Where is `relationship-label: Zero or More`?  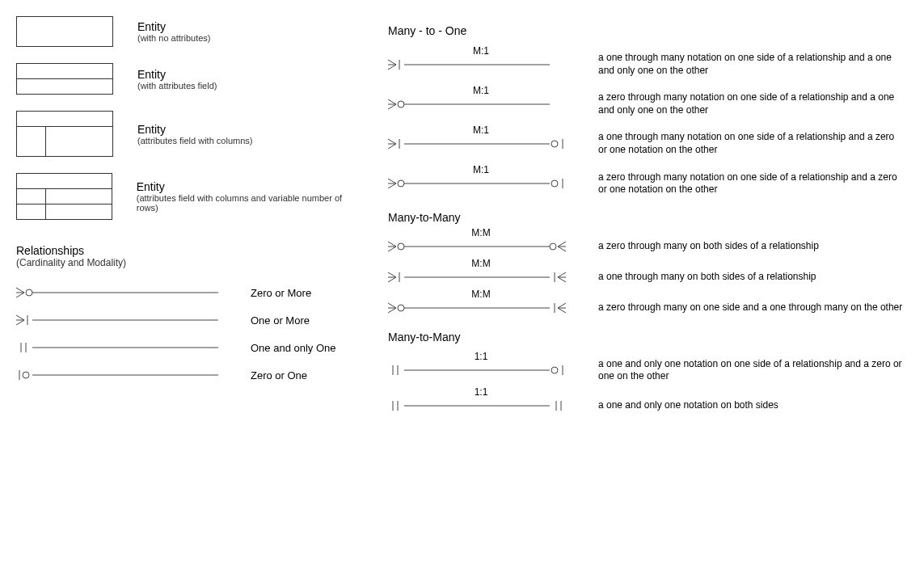
relationship-label: Zero or More is located at coordinates (281, 293).